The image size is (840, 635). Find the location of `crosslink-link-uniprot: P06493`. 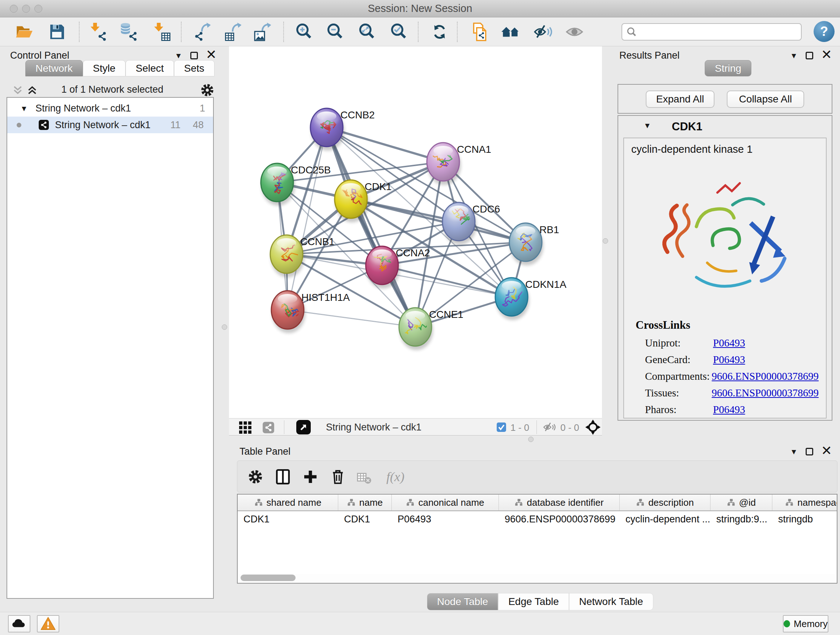

crosslink-link-uniprot: P06493 is located at coordinates (729, 343).